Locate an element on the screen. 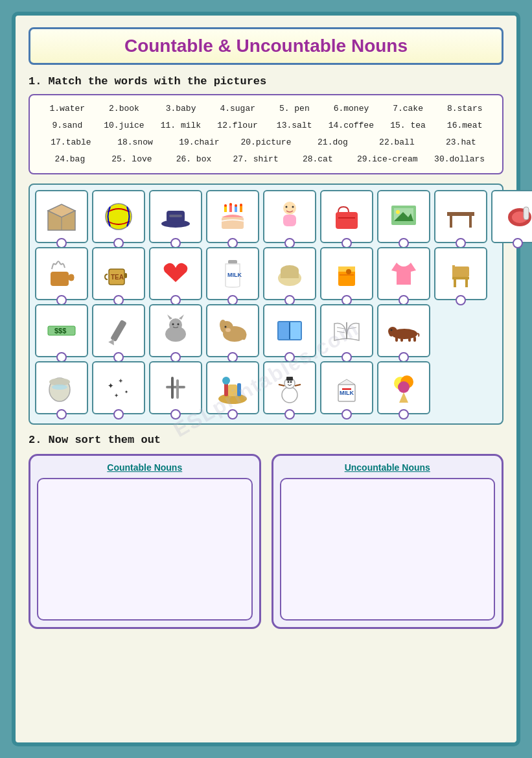 Image resolution: width=532 pixels, height=758 pixels. uncountable-inner is located at coordinates (387, 549).